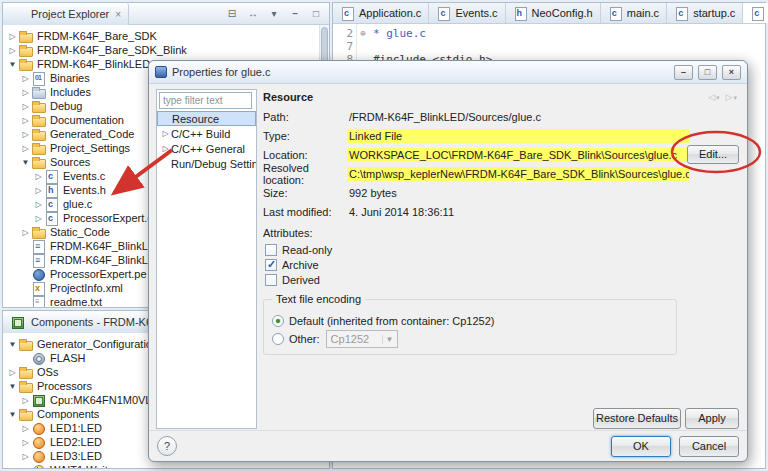  Describe the element at coordinates (278, 339) in the screenshot. I see `radio-icon` at that location.